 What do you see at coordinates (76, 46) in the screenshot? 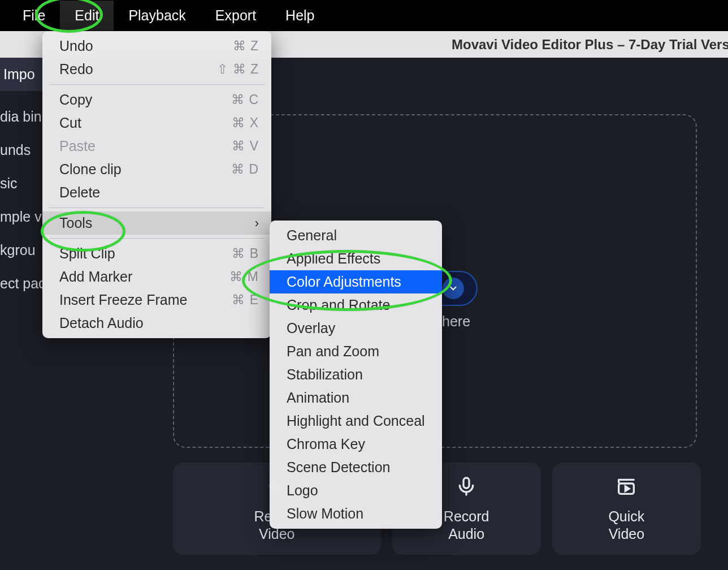
I see `menu-item-label: Undo` at bounding box center [76, 46].